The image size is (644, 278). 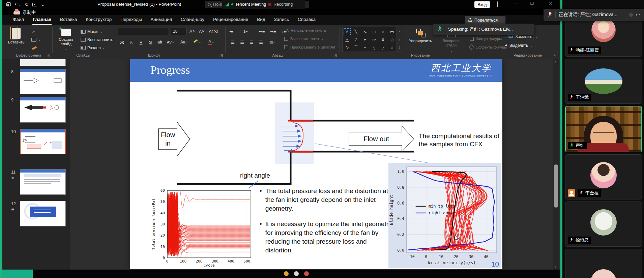 What do you see at coordinates (213, 31) in the screenshot?
I see `clear-formatting-button: A⌫` at bounding box center [213, 31].